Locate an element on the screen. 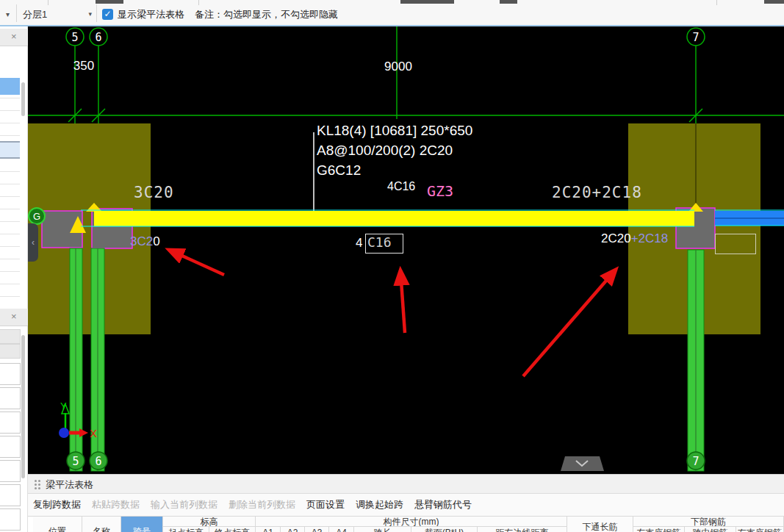 This screenshot has width=784, height=532. layer-select-value: 分层1 is located at coordinates (35, 15).